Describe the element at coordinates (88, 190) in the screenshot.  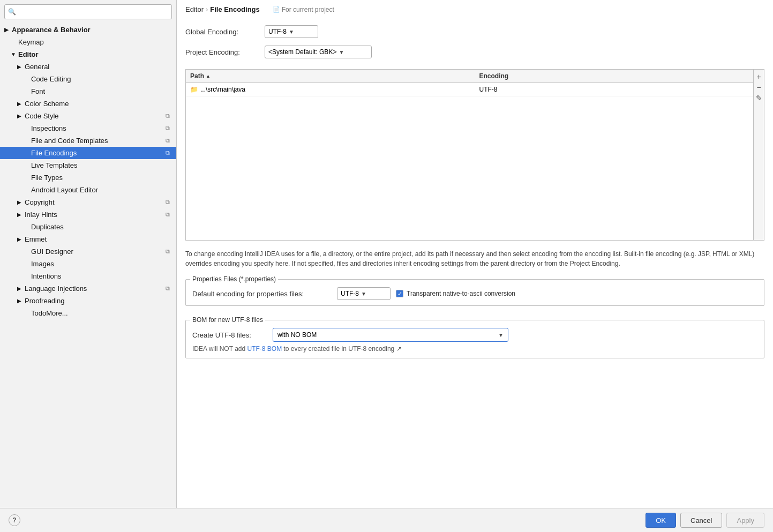
I see `sidebar-item-android-layout-editor: Android Layout Editor` at that location.